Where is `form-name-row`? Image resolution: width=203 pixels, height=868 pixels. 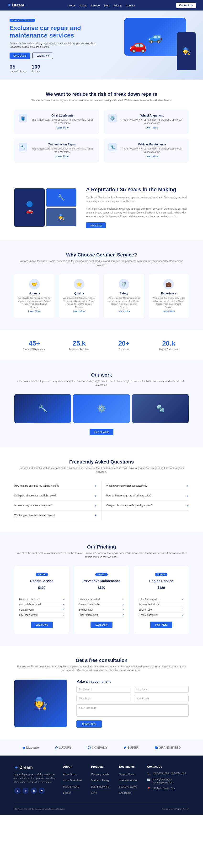 form-name-row is located at coordinates (133, 689).